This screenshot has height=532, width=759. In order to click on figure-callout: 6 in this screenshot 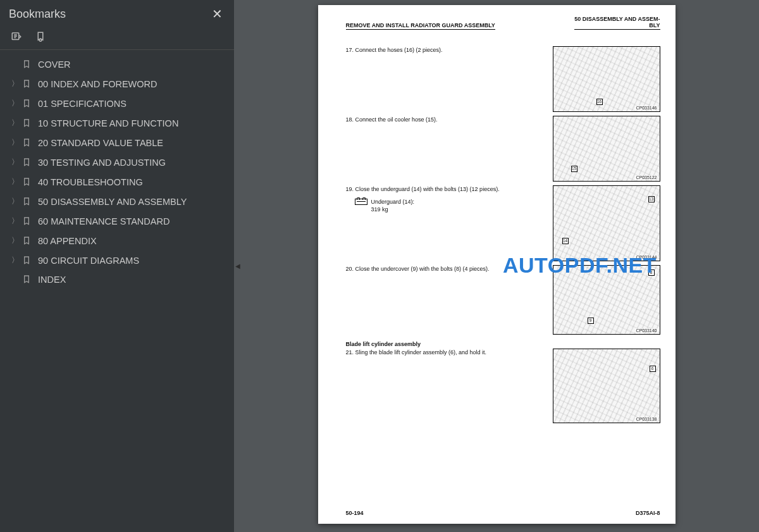, I will do `click(653, 369)`.